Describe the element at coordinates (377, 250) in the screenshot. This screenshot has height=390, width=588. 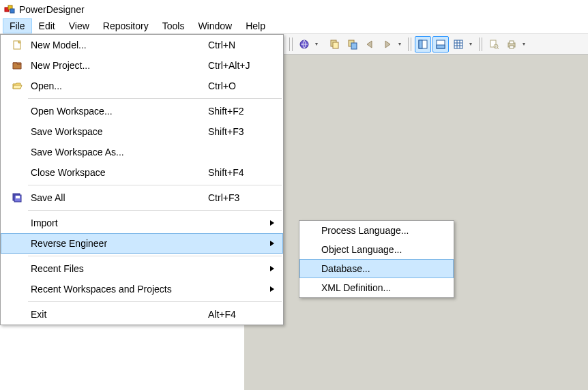
I see `submenu-item-object-language: Object Language...` at that location.